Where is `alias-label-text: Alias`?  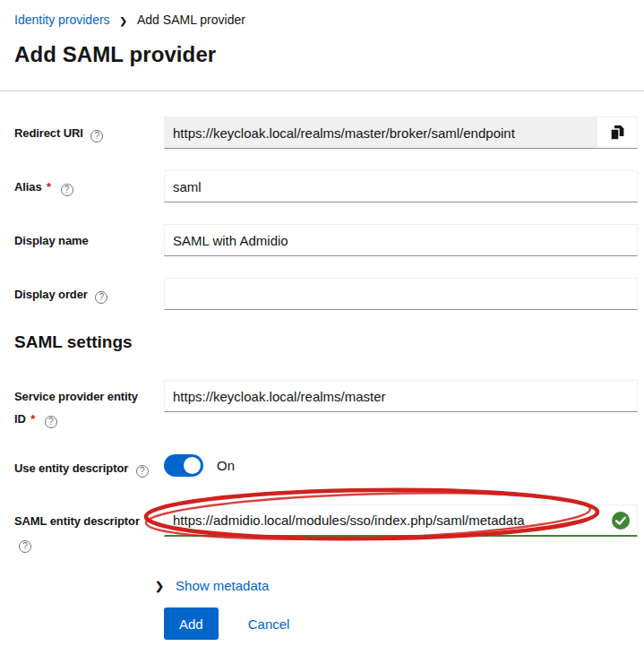 alias-label-text: Alias is located at coordinates (29, 186).